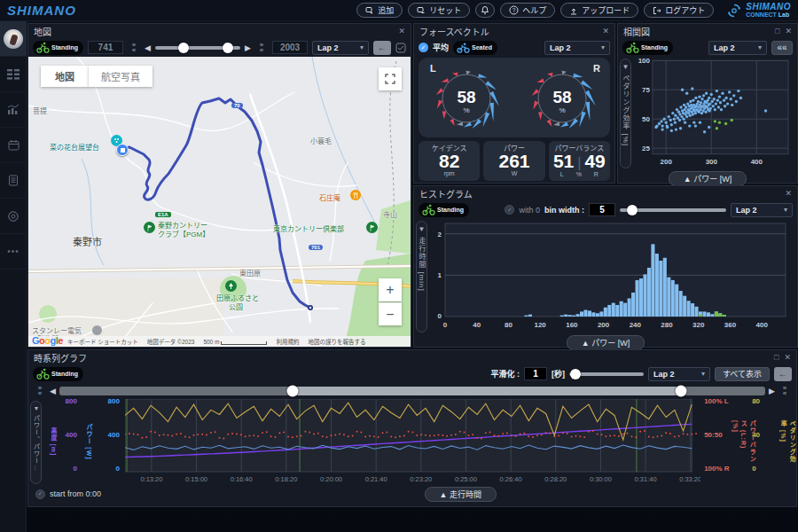  What do you see at coordinates (777, 31) in the screenshot?
I see `correlation-maximize-icon: □` at bounding box center [777, 31].